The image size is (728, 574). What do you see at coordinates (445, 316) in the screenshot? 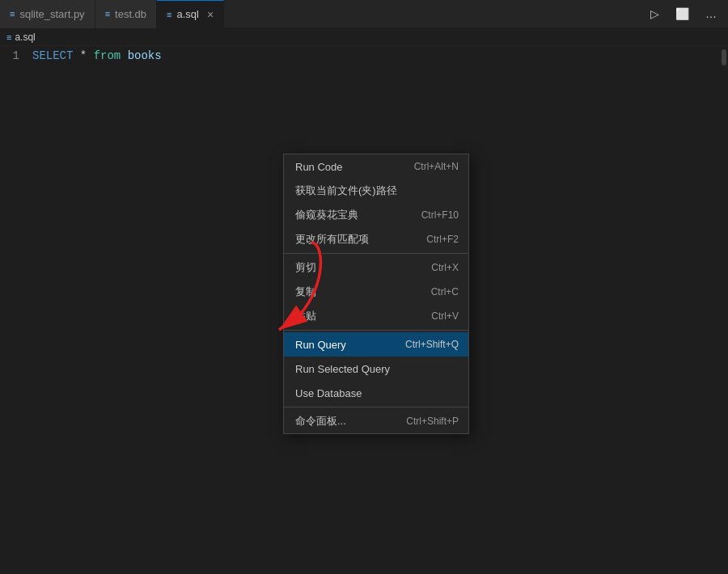
I see `menu-shortcut-paste: Ctrl+V` at bounding box center [445, 316].